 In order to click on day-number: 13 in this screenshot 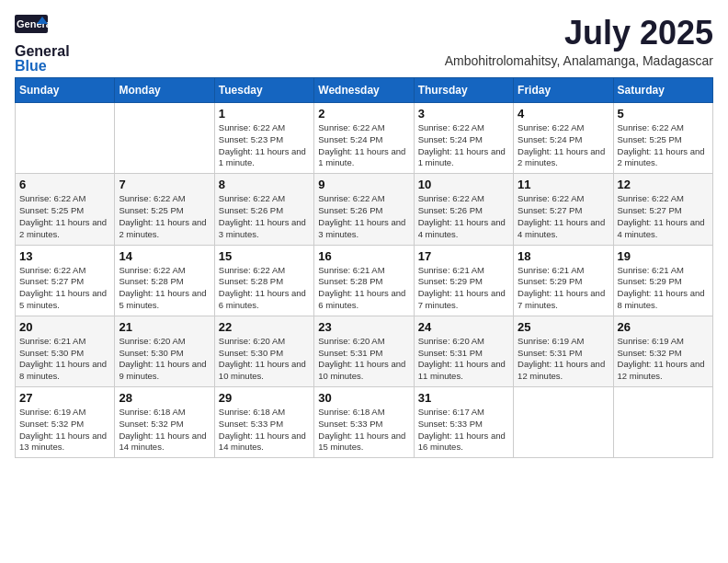, I will do `click(64, 256)`.